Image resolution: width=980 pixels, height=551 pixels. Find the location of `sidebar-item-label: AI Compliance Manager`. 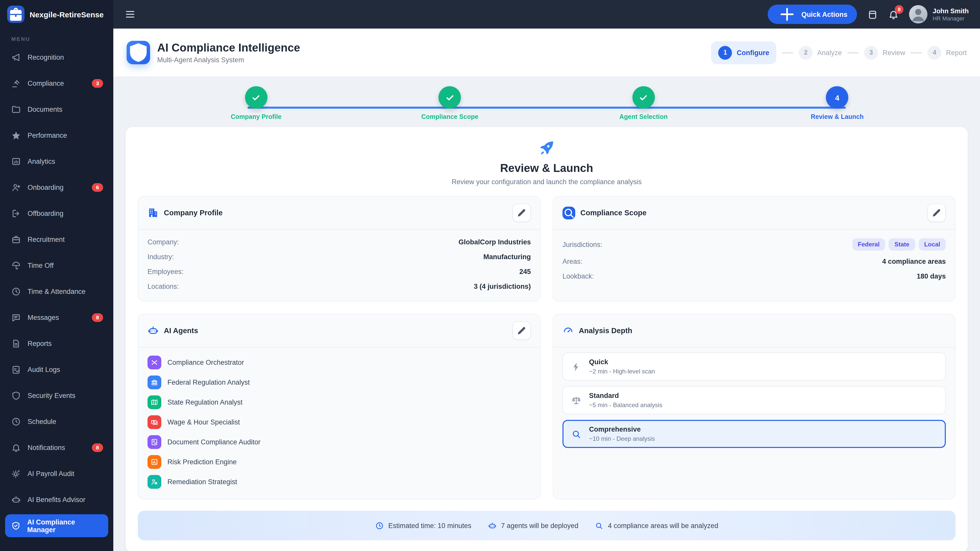

sidebar-item-label: AI Compliance Manager is located at coordinates (65, 526).